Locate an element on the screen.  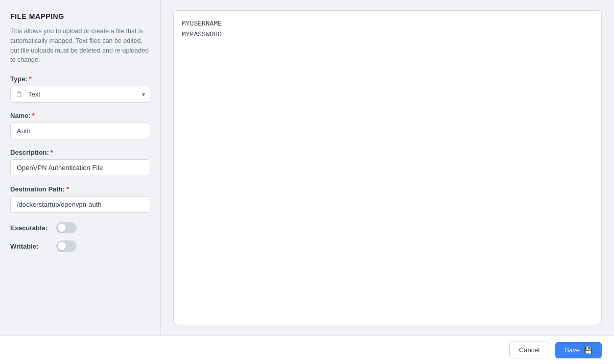
type-select-wrapper: 🗒 Text Upload ▾ is located at coordinates (80, 94).